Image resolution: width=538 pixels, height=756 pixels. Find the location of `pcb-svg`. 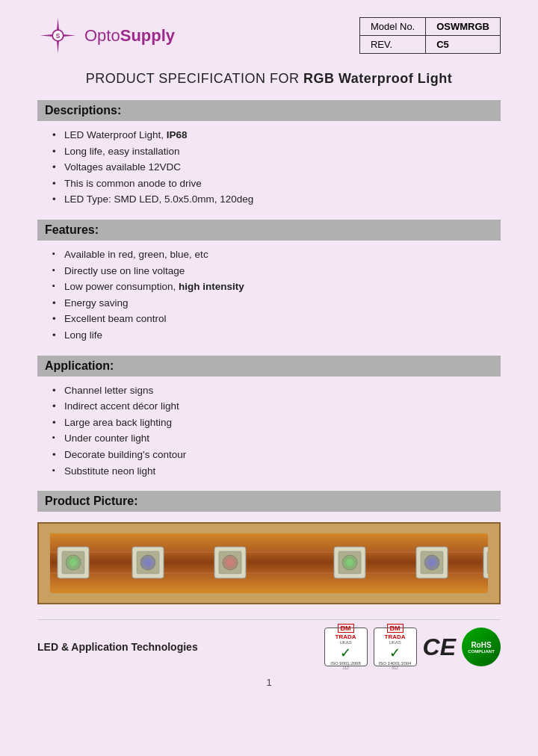

pcb-svg is located at coordinates (269, 563).